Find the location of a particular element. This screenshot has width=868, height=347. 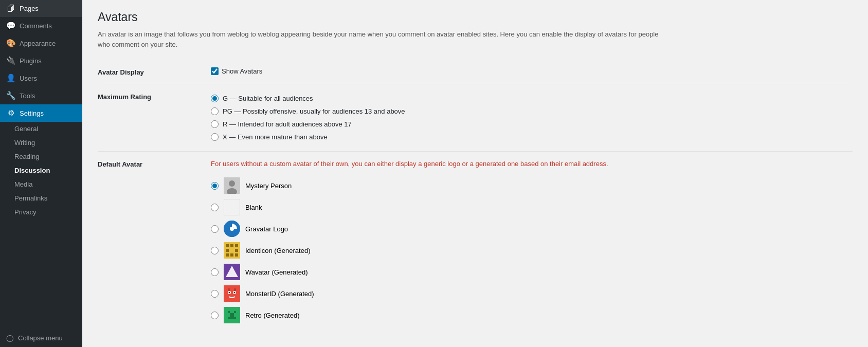

rating-g-text: G — Suitable for all audiences is located at coordinates (268, 99).